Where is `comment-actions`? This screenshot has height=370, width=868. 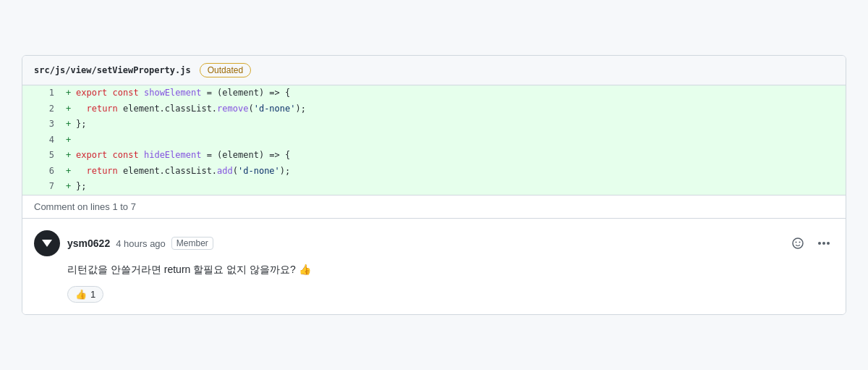 comment-actions is located at coordinates (811, 243).